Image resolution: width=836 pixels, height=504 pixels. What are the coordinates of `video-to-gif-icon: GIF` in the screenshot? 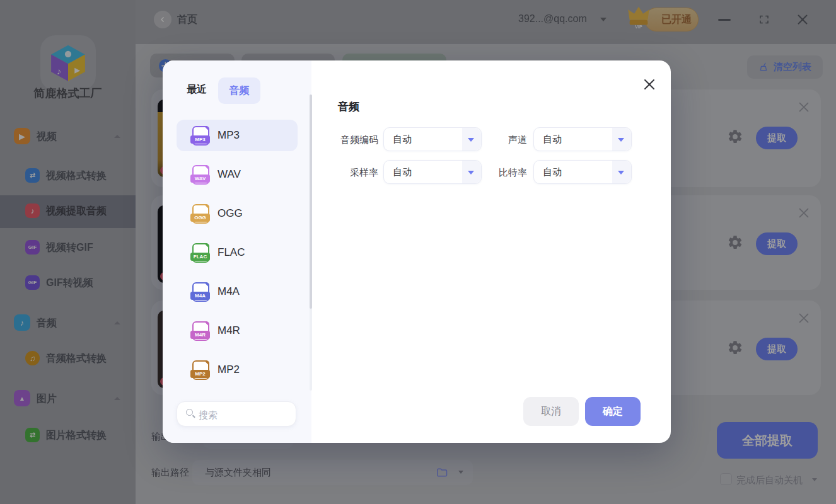 It's located at (33, 247).